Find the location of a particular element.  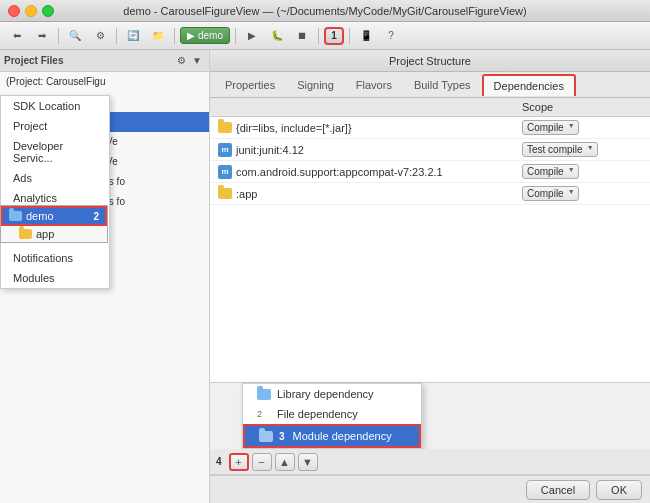

toolbar-settings-btn: ⚙ is located at coordinates (100, 36).